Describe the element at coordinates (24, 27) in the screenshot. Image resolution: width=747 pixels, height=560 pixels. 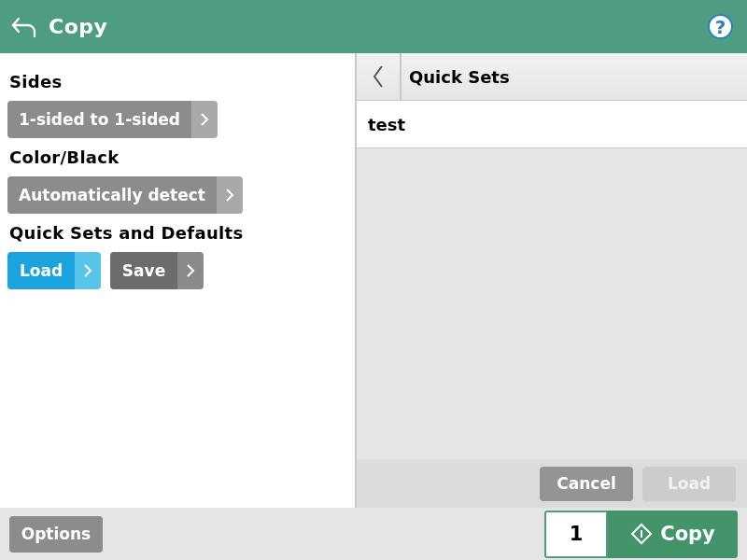
I see `back-icon` at that location.